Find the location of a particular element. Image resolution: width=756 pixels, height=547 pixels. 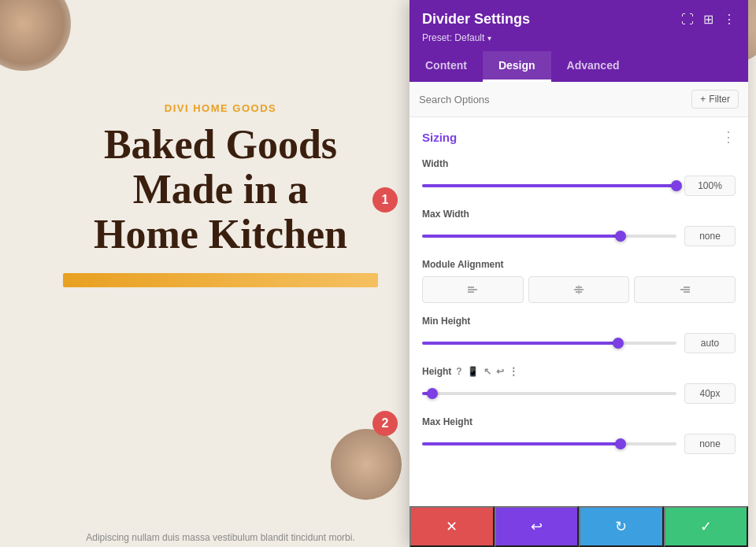

undo-button: ↩ is located at coordinates (537, 527).